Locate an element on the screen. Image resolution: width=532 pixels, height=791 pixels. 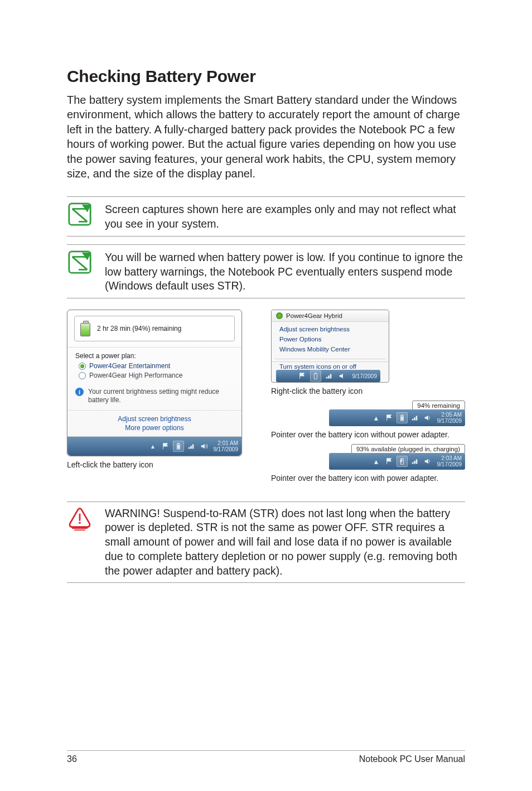
warning-icon is located at coordinates (80, 542).